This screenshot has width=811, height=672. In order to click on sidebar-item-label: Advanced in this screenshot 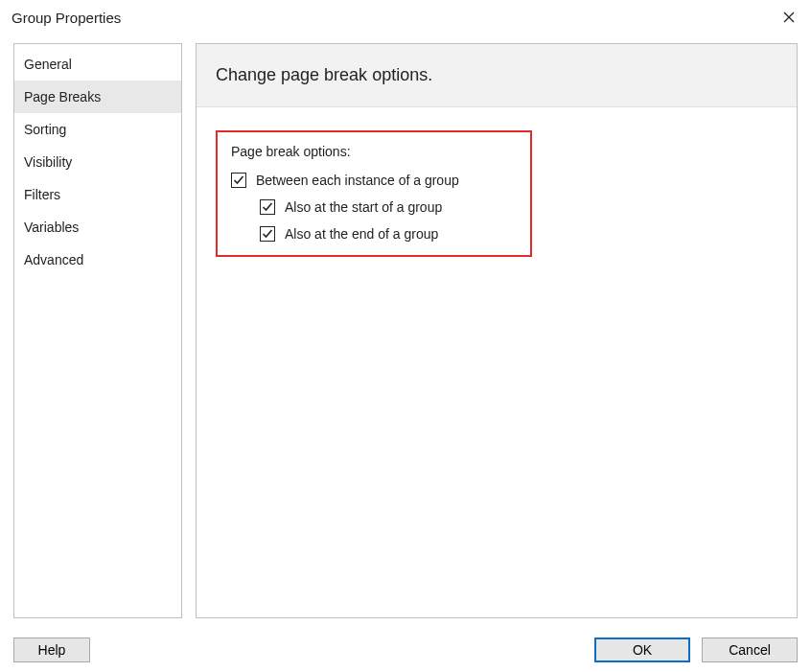, I will do `click(54, 260)`.